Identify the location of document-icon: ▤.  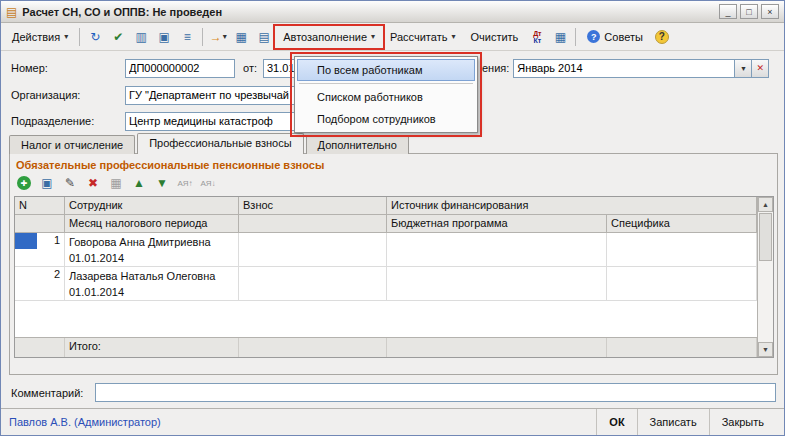
(12, 12).